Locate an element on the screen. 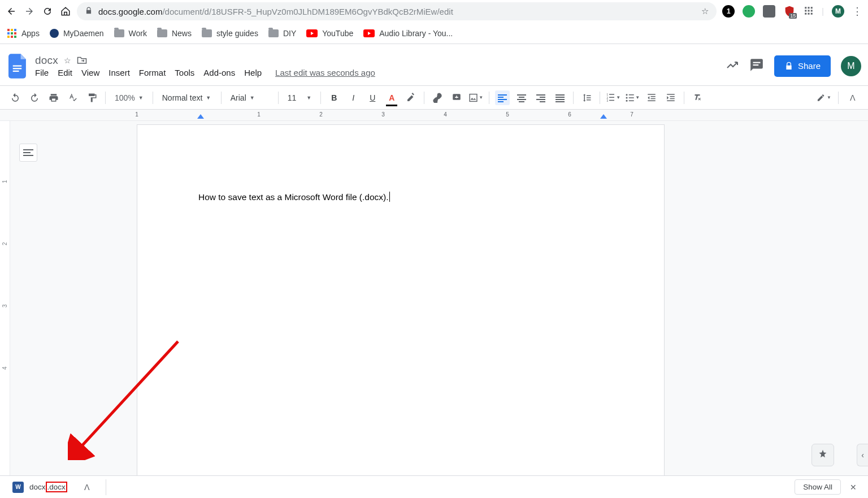 The width and height of the screenshot is (868, 498). menu-format: Format is located at coordinates (153, 72).